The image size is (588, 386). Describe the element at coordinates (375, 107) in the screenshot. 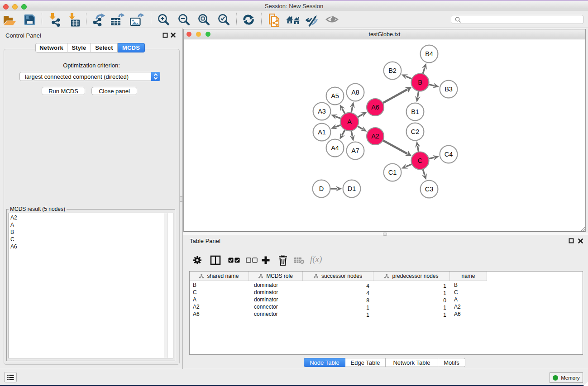

I see `svg-text: A6` at that location.